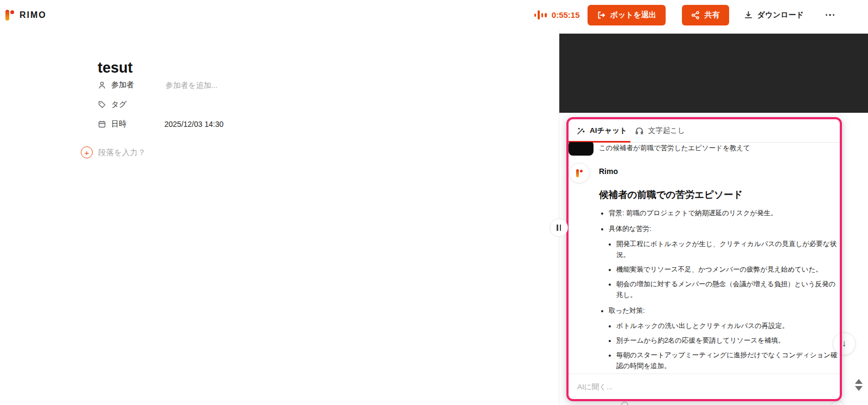  What do you see at coordinates (559, 228) in the screenshot?
I see `pane-resize-handle` at bounding box center [559, 228].